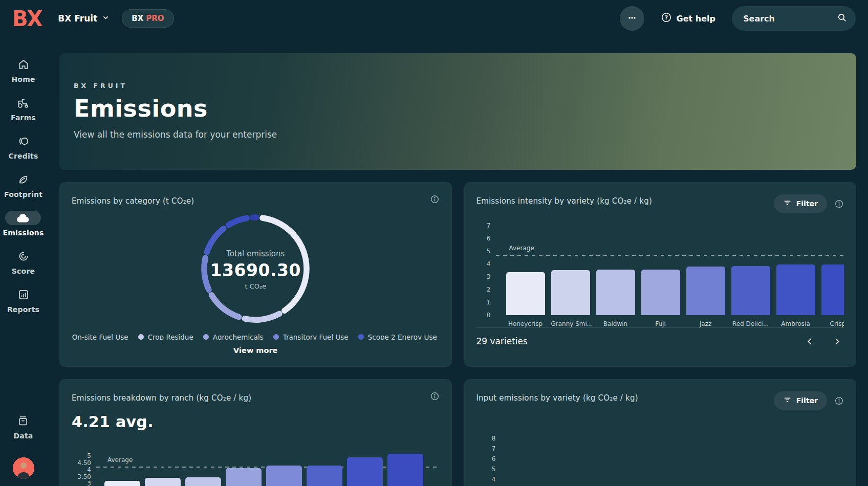  I want to click on chevron-down-icon, so click(105, 18).